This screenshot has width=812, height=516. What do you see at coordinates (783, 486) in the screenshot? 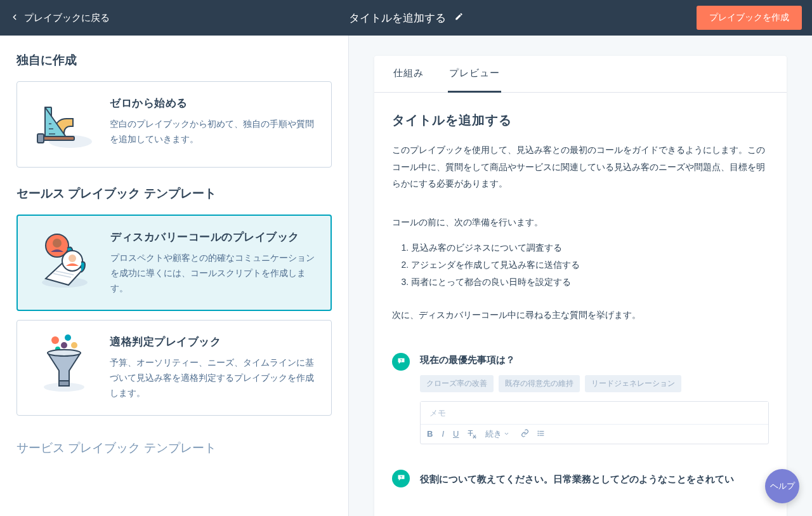
I see `help-label: ヘルプ` at bounding box center [783, 486].